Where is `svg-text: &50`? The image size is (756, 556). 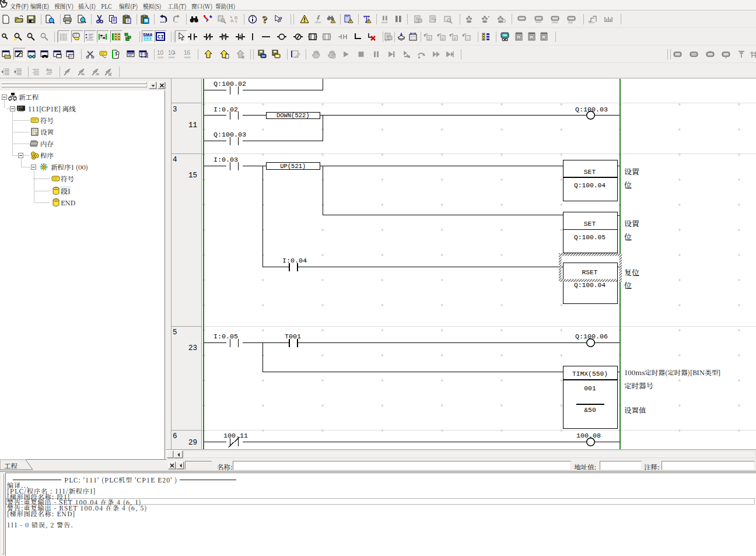
svg-text: &50 is located at coordinates (590, 410).